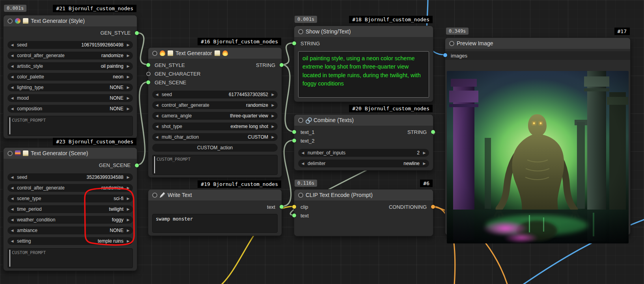  Describe the element at coordinates (70, 21) in the screenshot. I see `node-title-bar: Text Generator (Style)` at that location.